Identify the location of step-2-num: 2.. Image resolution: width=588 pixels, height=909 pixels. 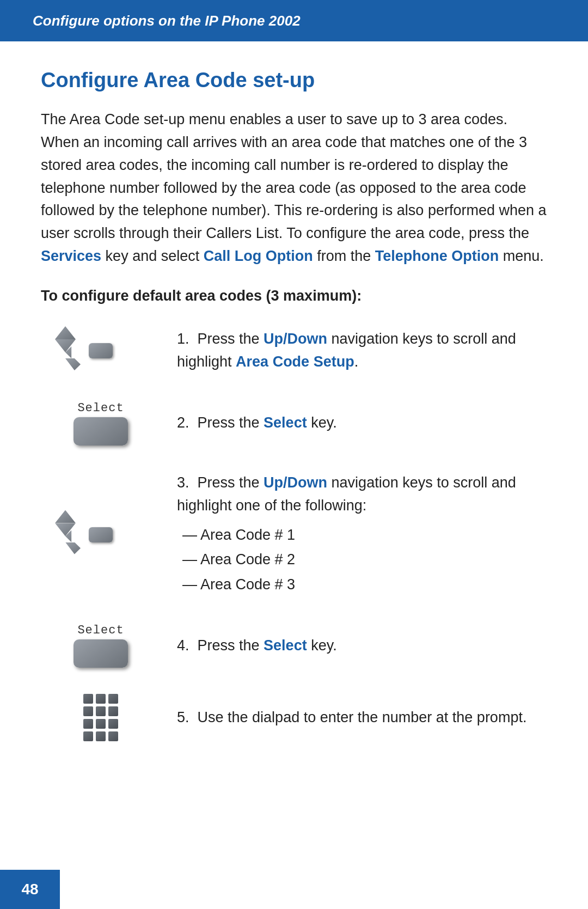
(183, 423).